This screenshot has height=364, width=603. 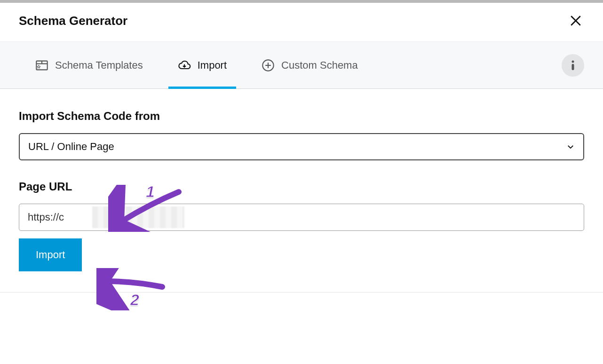 I want to click on source-select: URL / Online Page, so click(x=302, y=147).